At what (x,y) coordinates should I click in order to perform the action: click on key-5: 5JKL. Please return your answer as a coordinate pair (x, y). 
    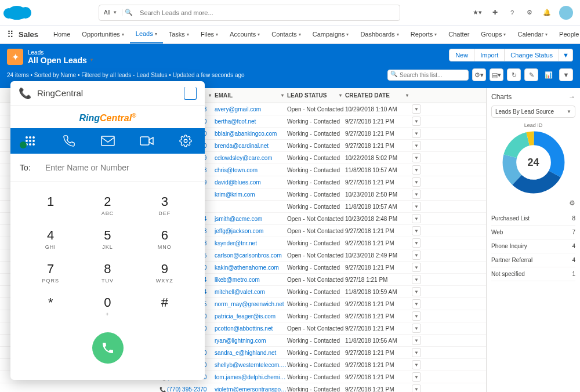
    Looking at the image, I should click on (107, 239).